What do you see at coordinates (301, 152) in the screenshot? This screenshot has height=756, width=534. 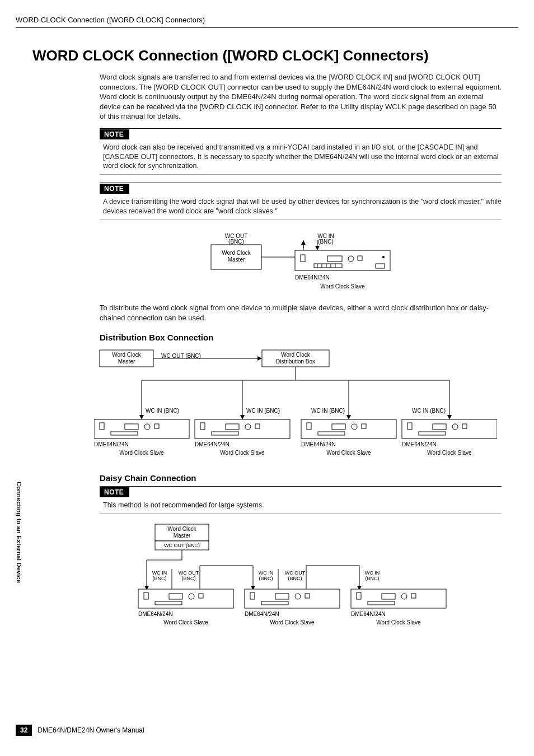 I see `note-block-1: NOTE Word clock can also be received and…` at bounding box center [301, 152].